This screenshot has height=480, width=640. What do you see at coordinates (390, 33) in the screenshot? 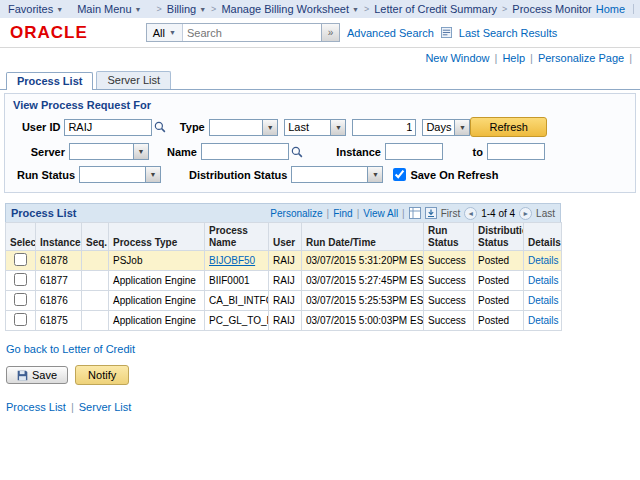
I see `advanced-search-link: Advanced Search` at bounding box center [390, 33].